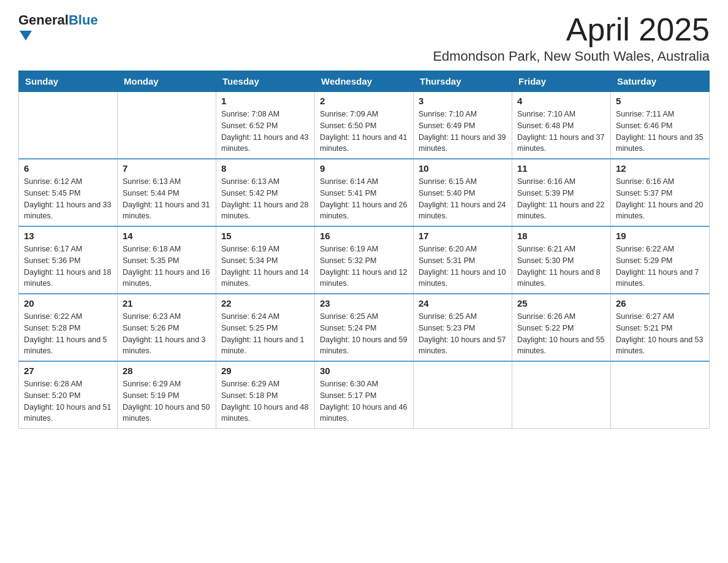 This screenshot has height=563, width=728. I want to click on column-header-tuesday: Tuesday, so click(266, 82).